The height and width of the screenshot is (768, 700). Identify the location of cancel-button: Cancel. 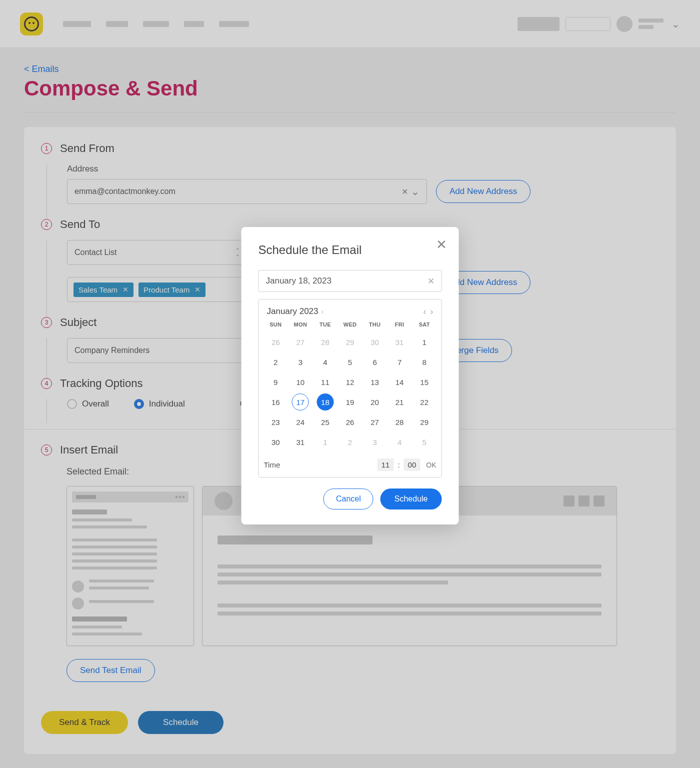
(348, 499).